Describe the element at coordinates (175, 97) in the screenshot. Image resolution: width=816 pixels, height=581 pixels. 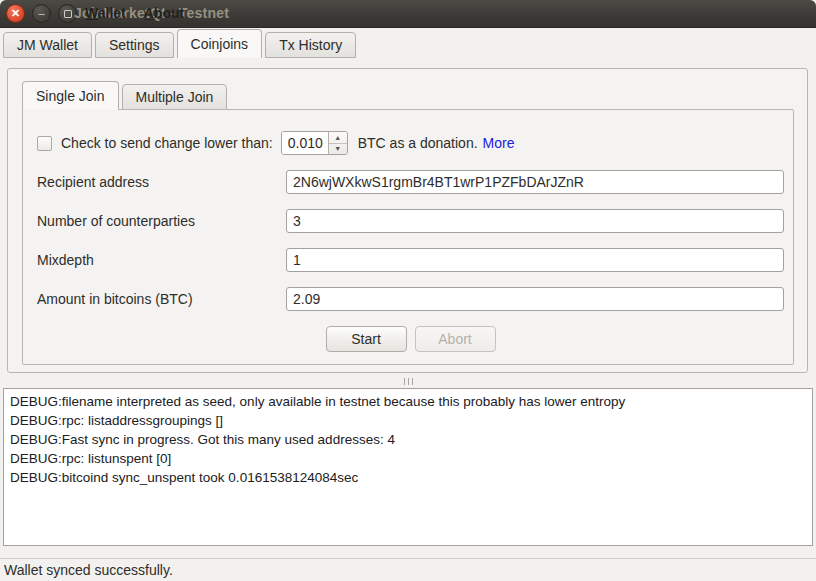
I see `tab-multiple-join: Multiple Join` at that location.